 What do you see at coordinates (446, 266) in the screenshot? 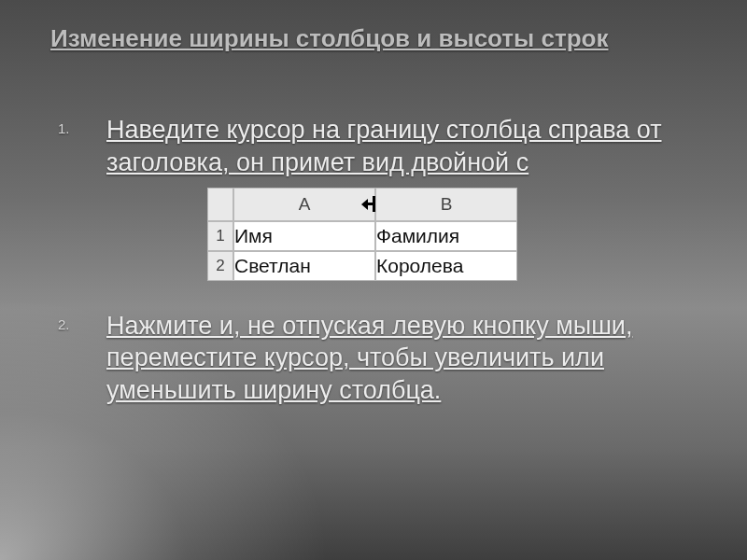
I see `cell-b2: Королева` at bounding box center [446, 266].